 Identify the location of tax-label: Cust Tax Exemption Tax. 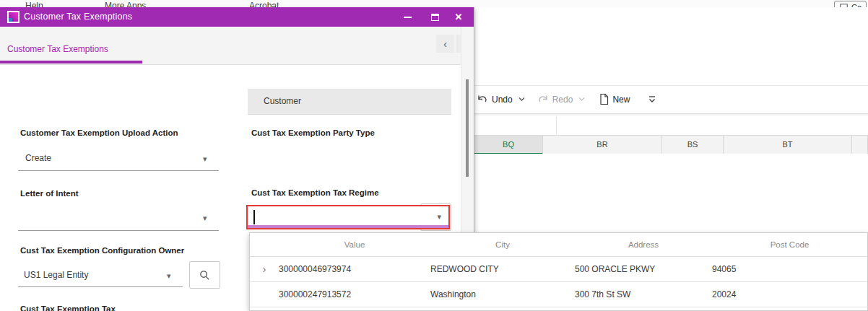
(68, 307).